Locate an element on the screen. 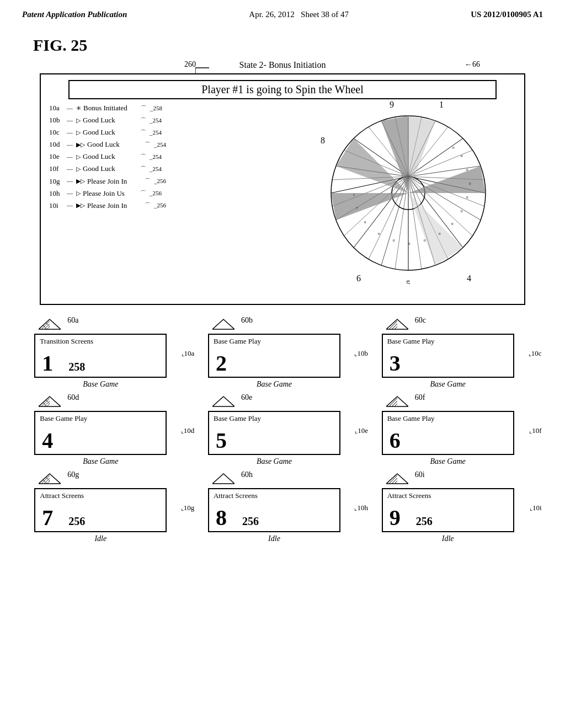 The width and height of the screenshot is (565, 728). box-top-label: 60f is located at coordinates (420, 398).